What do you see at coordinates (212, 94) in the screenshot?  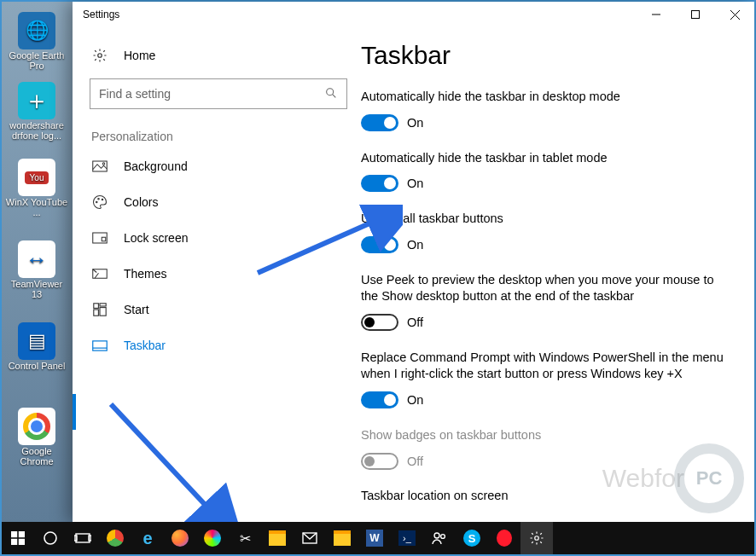 I see `search-placeholder: Find a setting` at bounding box center [212, 94].